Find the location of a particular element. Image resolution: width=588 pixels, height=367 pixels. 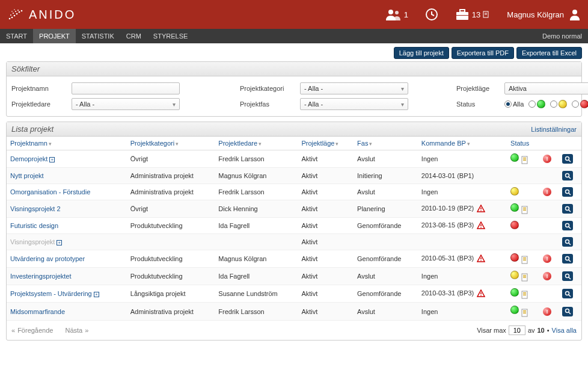

briefcase-icon is located at coordinates (462, 14).